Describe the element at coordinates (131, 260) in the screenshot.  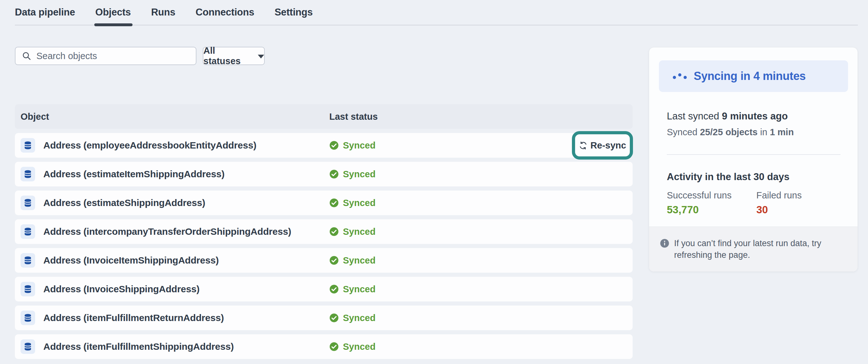
I see `object-name: Address (InvoiceItemShippingAddress)` at that location.